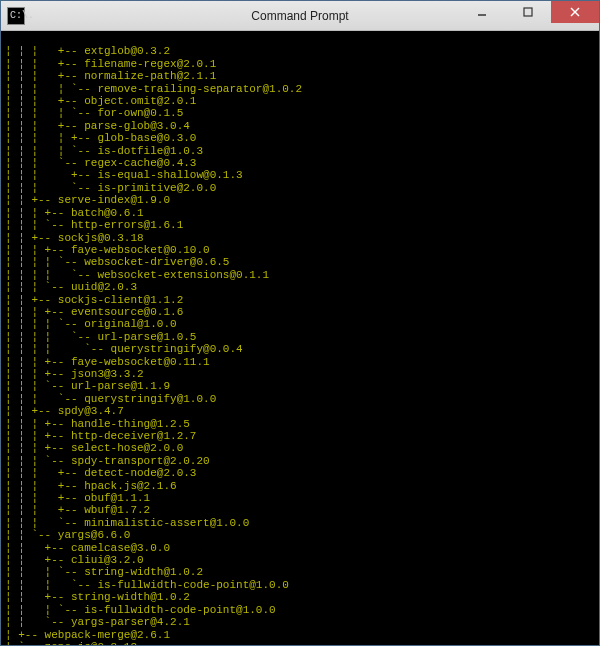  I want to click on app-icon: C:\., so click(16, 16).